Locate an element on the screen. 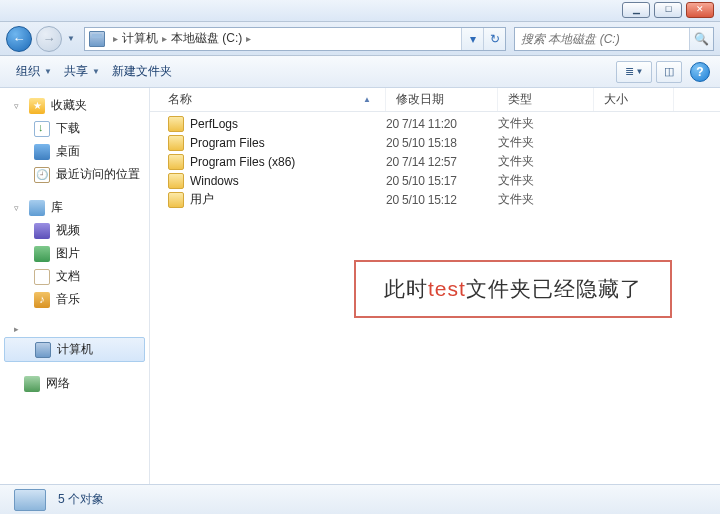 This screenshot has width=720, height=514. file-row: 用户20 5/10 15:12文件夹 is located at coordinates (435, 200).